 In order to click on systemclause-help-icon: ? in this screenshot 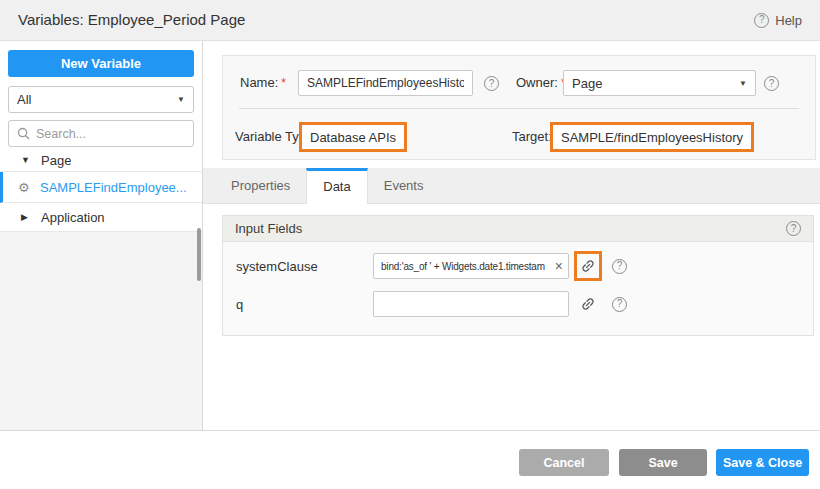, I will do `click(620, 266)`.